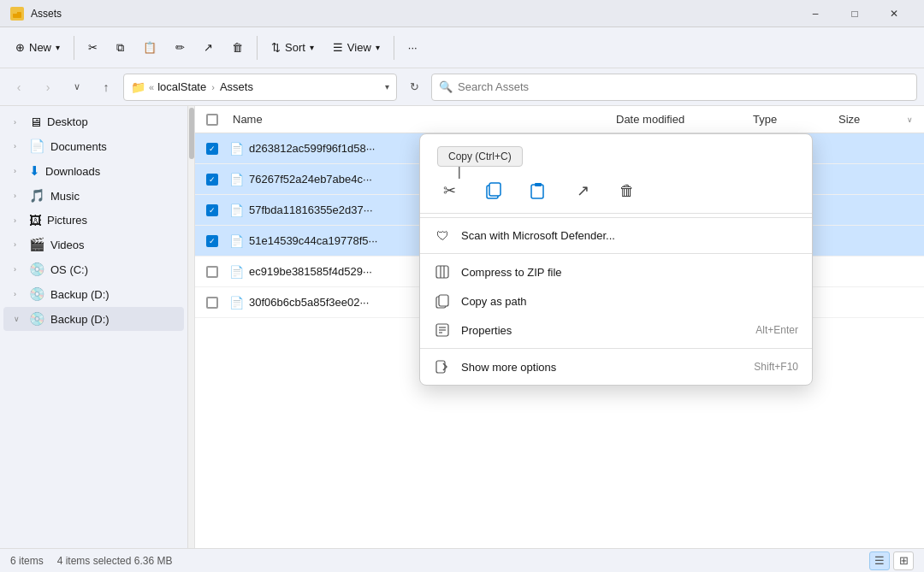 Image resolution: width=924 pixels, height=572 pixels. What do you see at coordinates (94, 146) in the screenshot?
I see `sidebar-item-documents: › 📄 Documents` at bounding box center [94, 146].